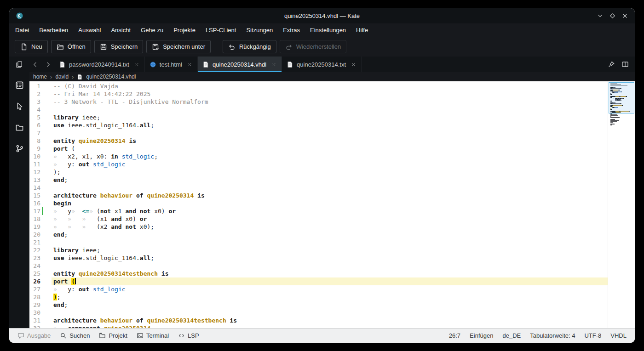 The height and width of the screenshot is (351, 644). I want to click on terminal-button: Terminal, so click(153, 335).